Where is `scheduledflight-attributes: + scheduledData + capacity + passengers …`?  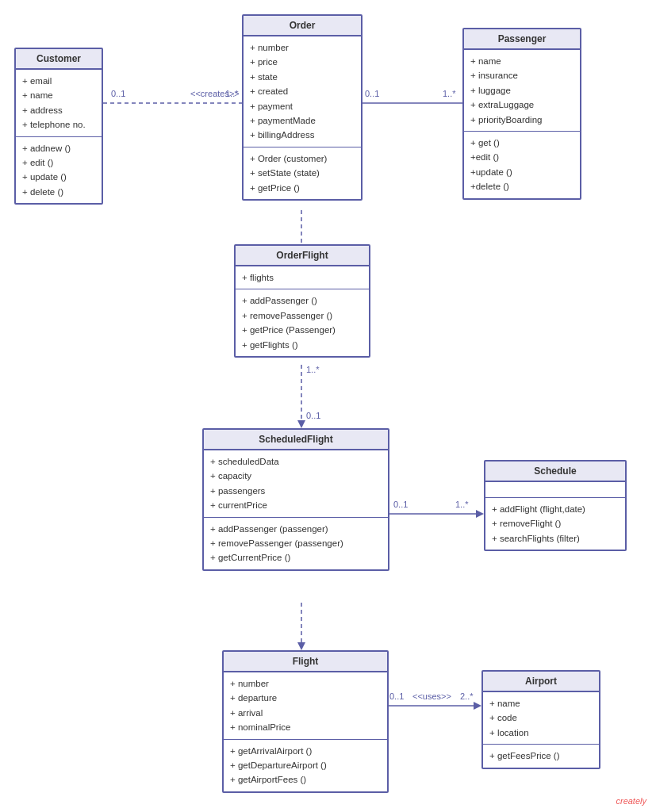
scheduledflight-attributes: + scheduledData + capacity + passengers … is located at coordinates (296, 484).